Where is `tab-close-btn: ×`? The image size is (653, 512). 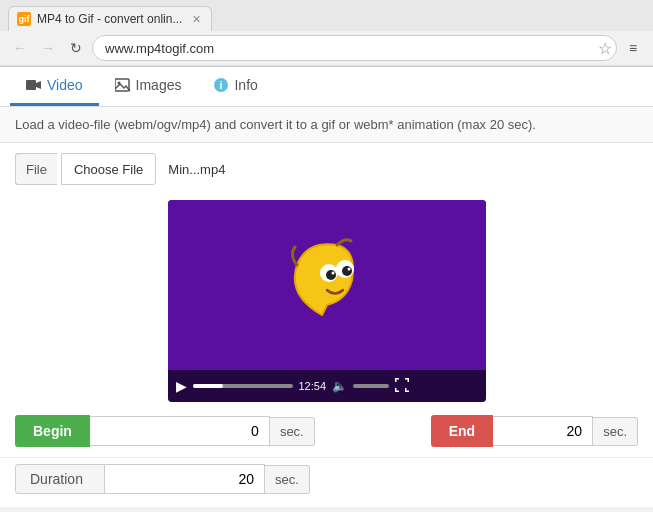 tab-close-btn: × is located at coordinates (196, 19).